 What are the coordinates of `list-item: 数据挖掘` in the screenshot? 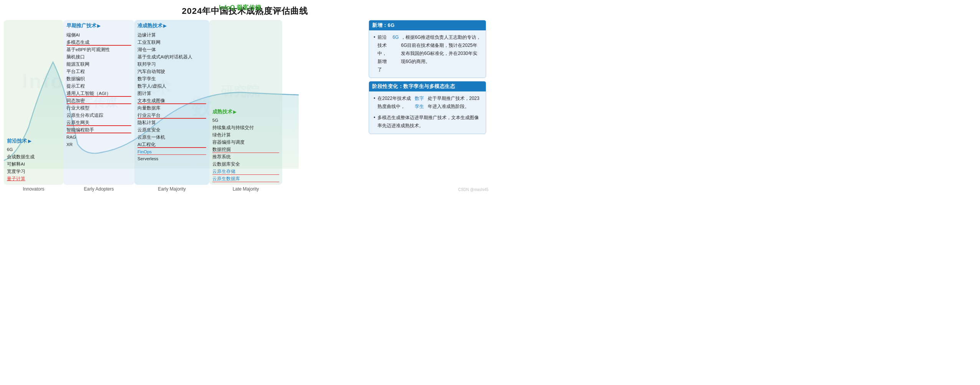 It's located at (246, 150).